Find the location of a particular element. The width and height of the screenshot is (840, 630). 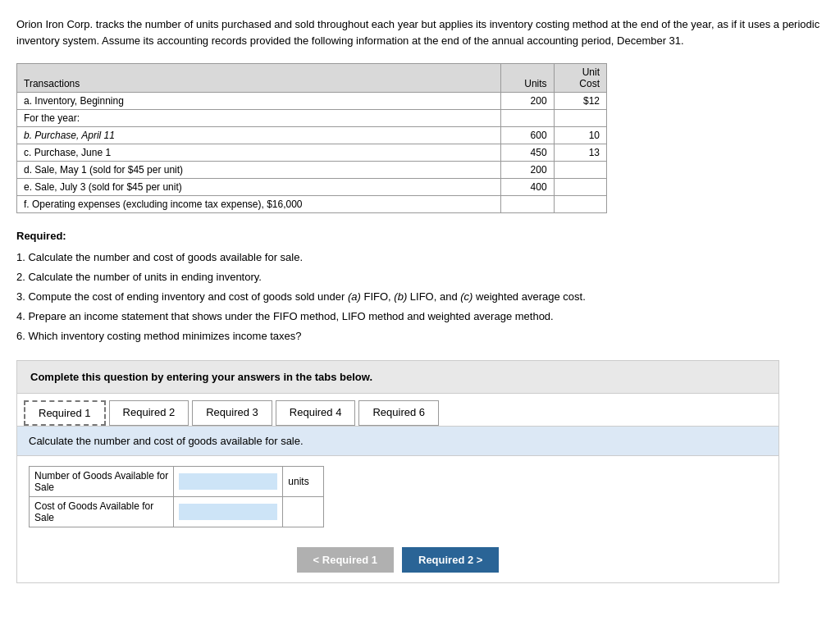

cost-cell: $12 is located at coordinates (580, 102).